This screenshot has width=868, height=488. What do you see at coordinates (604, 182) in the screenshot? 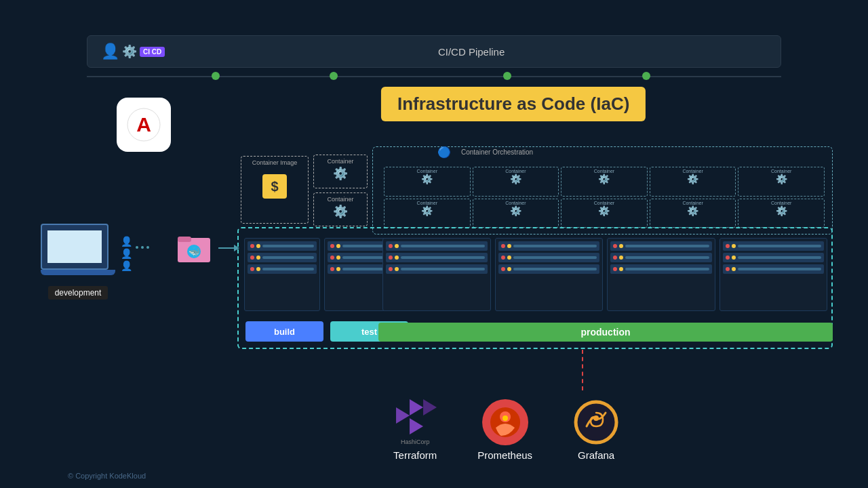
I see `orch-cell-3: Container ⚙️` at bounding box center [604, 182].